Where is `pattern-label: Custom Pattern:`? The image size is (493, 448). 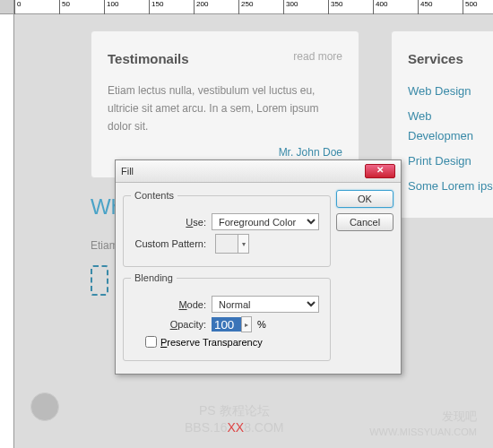 pattern-label: Custom Pattern: is located at coordinates (171, 244).